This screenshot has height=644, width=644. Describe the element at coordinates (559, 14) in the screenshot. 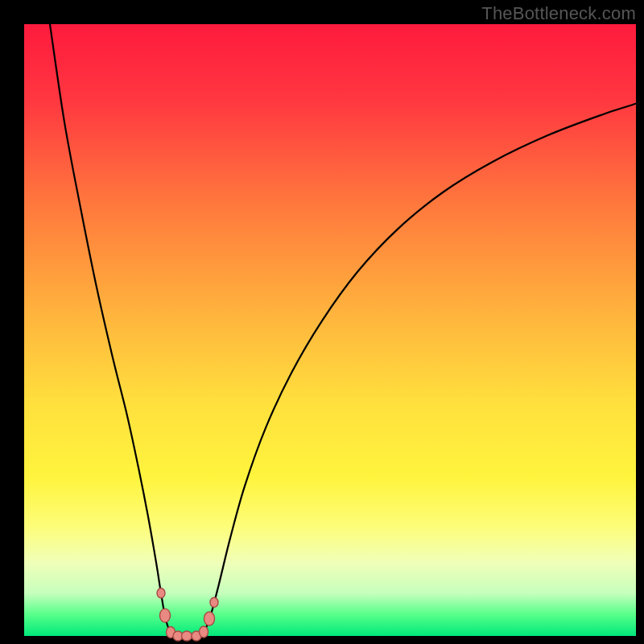

I see `watermark-text: TheBottleneck.com` at that location.